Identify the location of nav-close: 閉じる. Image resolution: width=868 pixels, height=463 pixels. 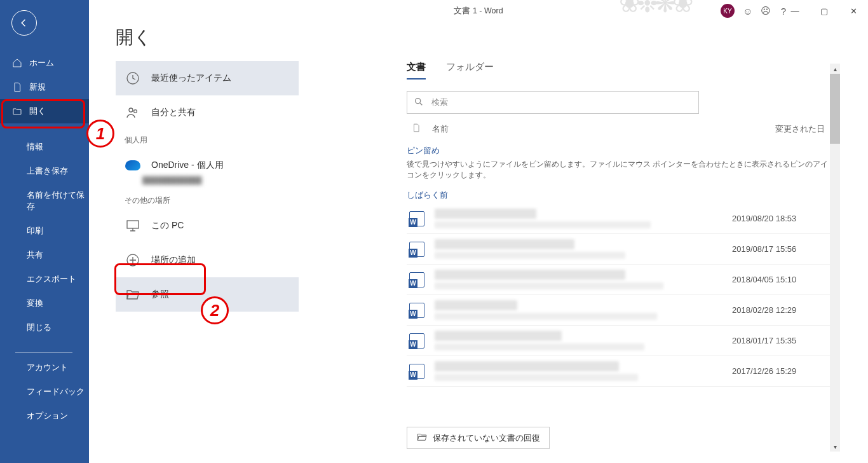
(44, 328).